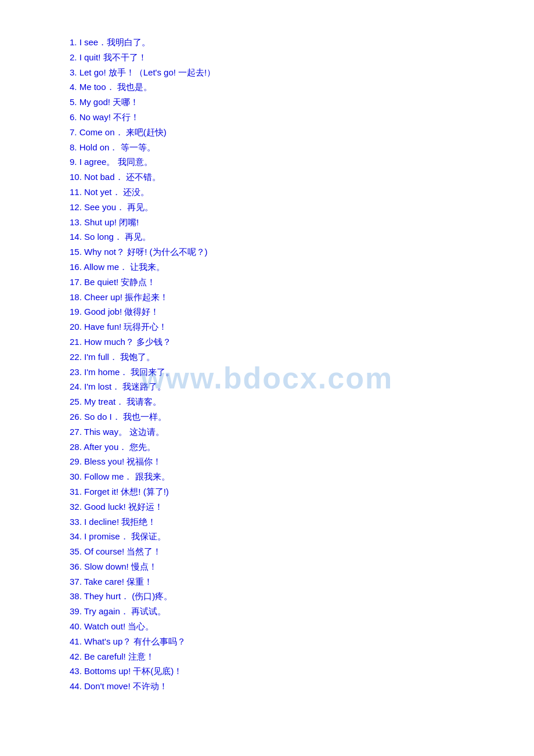 This screenshot has height=756, width=534. I want to click on list-item: 37. Take care! 保重！, so click(279, 582).